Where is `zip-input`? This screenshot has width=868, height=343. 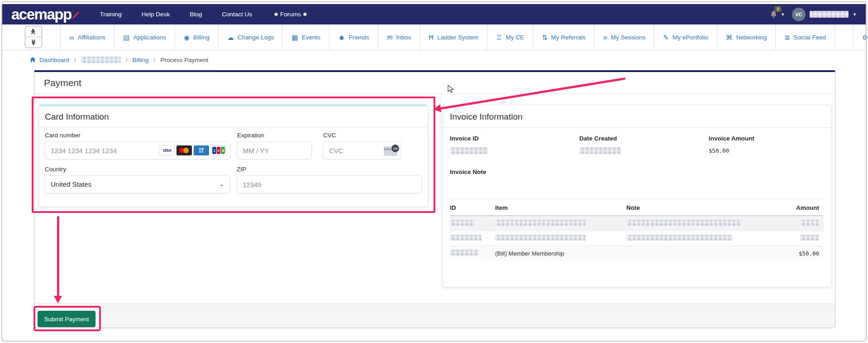 zip-input is located at coordinates (329, 184).